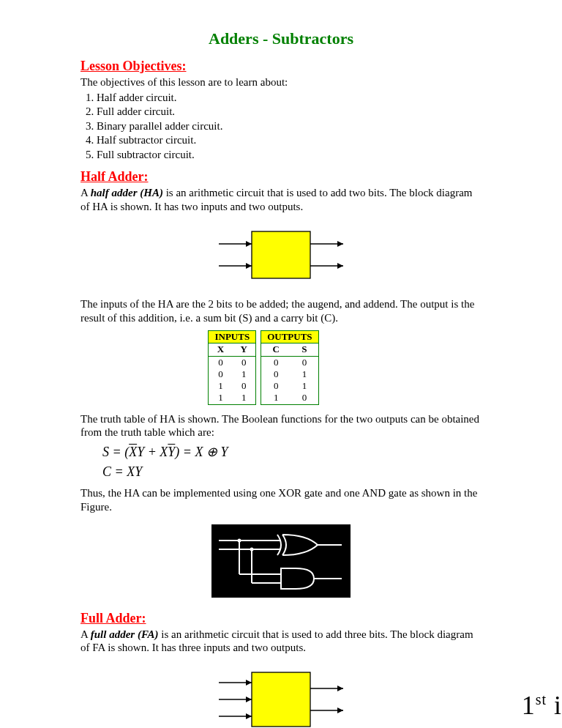 This screenshot has height=728, width=562. I want to click on half-adder-p4: Thus, the HA can be implemented using on…, so click(281, 500).